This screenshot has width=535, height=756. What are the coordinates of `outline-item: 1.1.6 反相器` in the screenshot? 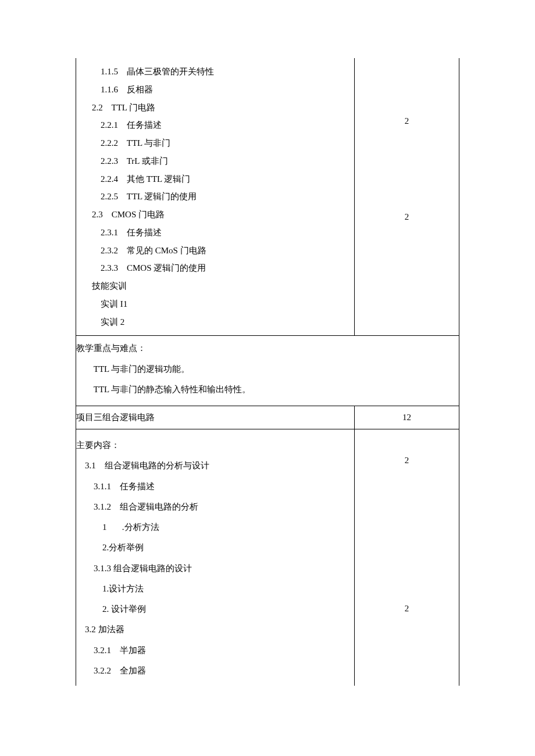 It's located at (215, 89).